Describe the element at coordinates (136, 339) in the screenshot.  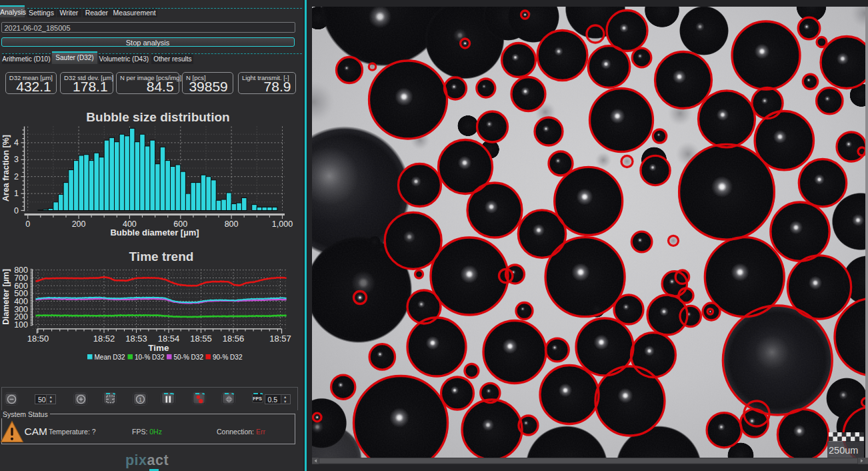
I see `svg-text: 18:53` at that location.